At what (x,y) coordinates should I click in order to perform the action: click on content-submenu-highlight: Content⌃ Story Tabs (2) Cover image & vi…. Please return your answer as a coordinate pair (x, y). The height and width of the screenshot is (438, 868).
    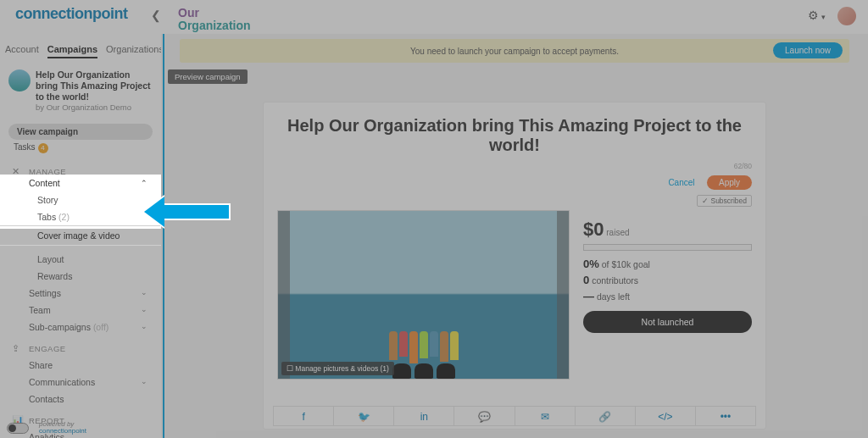
    Looking at the image, I should click on (81, 202).